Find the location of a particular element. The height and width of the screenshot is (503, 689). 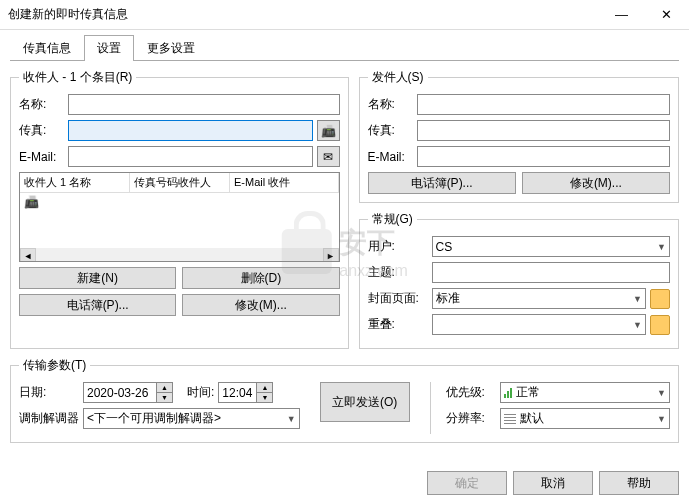

cover-browse-icon is located at coordinates (660, 299).